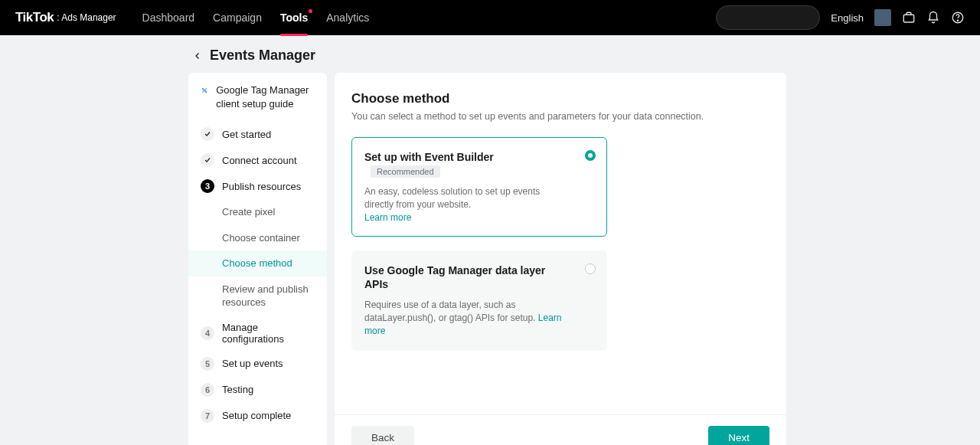  What do you see at coordinates (257, 416) in the screenshot?
I see `step-setup-complete: 7 Setup complete` at bounding box center [257, 416].